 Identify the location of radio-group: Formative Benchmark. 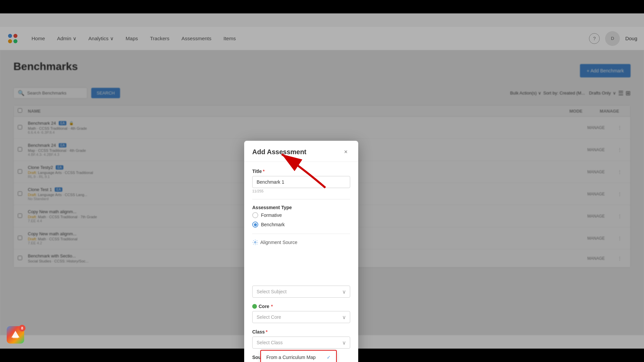
(301, 220).